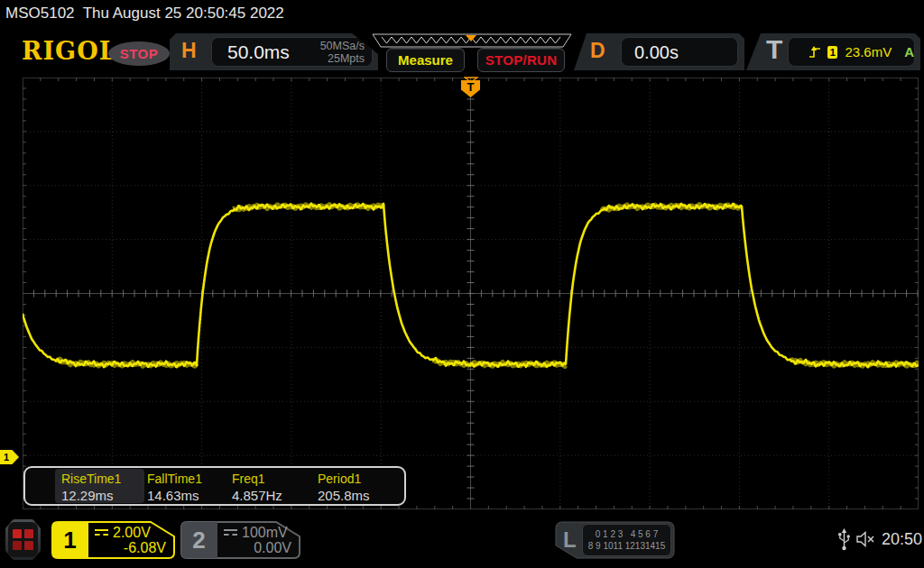  I want to click on channel1-widget: 1 2.00V -6.08V, so click(114, 540).